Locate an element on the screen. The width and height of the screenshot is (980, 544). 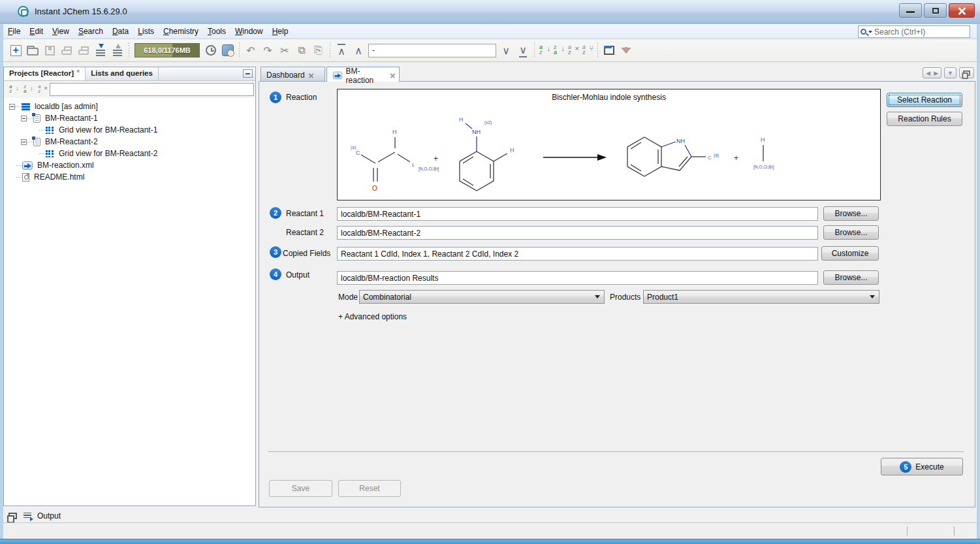
status-bar is located at coordinates (490, 530).